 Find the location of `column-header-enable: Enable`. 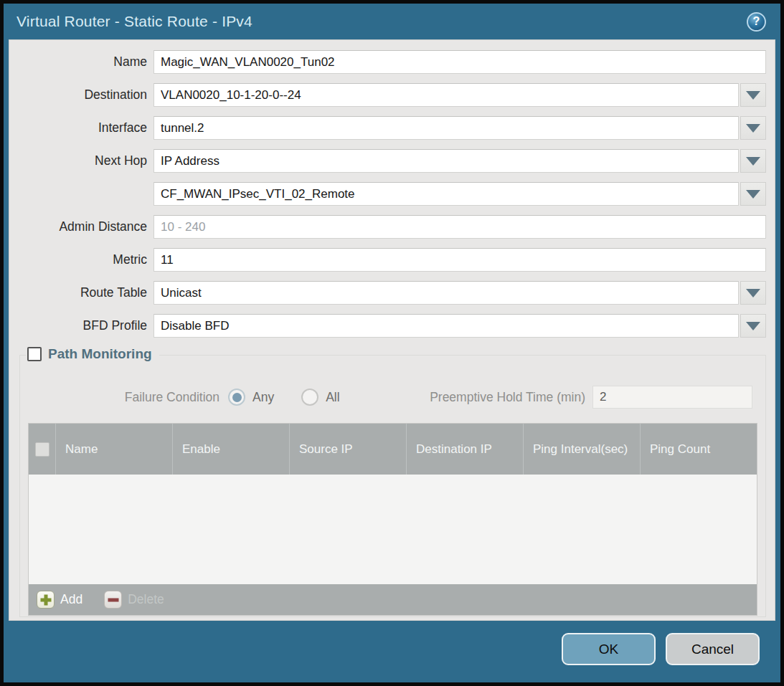

column-header-enable: Enable is located at coordinates (231, 449).